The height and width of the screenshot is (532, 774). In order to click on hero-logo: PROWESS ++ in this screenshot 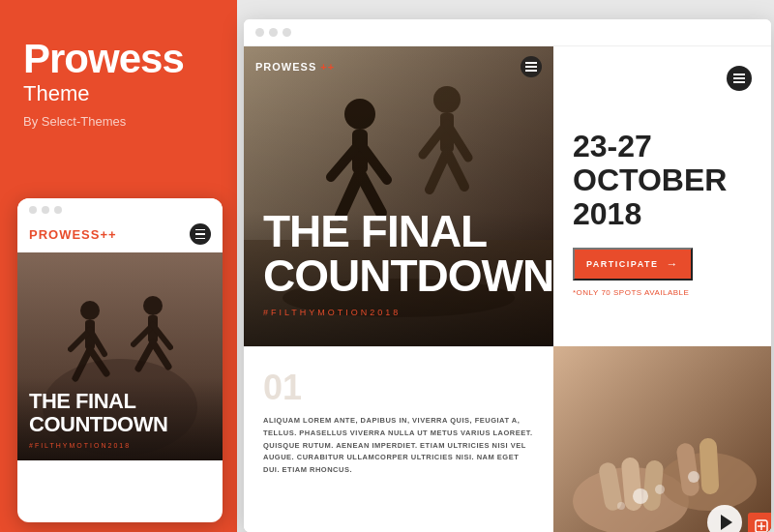, I will do `click(295, 67)`.